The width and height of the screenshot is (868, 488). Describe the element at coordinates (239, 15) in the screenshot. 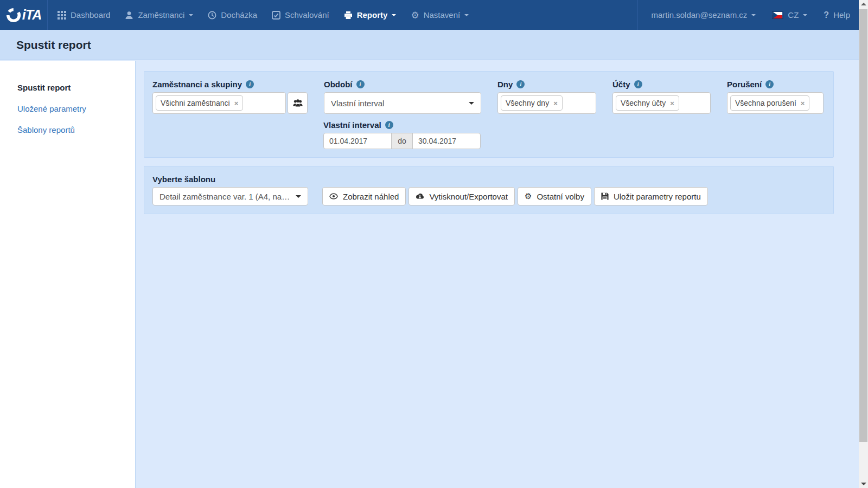

I see `nav-label: Docházka` at that location.